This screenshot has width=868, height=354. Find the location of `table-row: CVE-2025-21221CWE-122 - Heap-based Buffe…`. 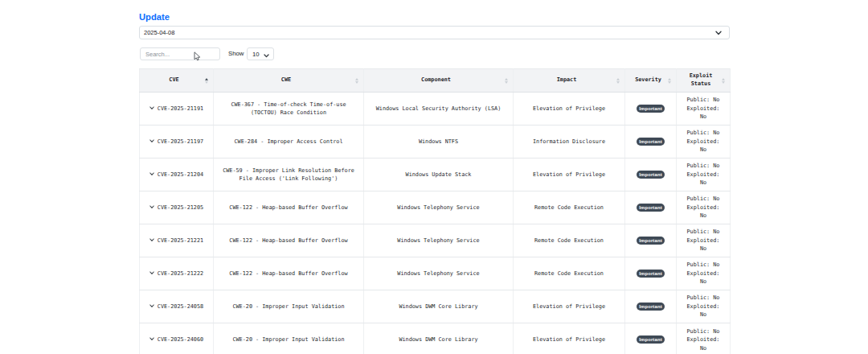

table-row: CVE-2025-21221CWE-122 - Heap-based Buffe… is located at coordinates (436, 241).